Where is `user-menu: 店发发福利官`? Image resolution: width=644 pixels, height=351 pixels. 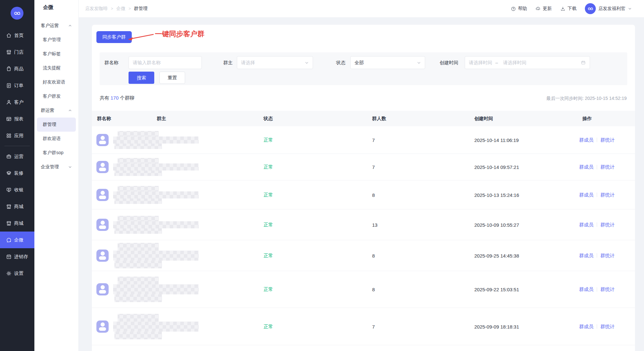
user-menu: 店发发福利官 is located at coordinates (608, 9).